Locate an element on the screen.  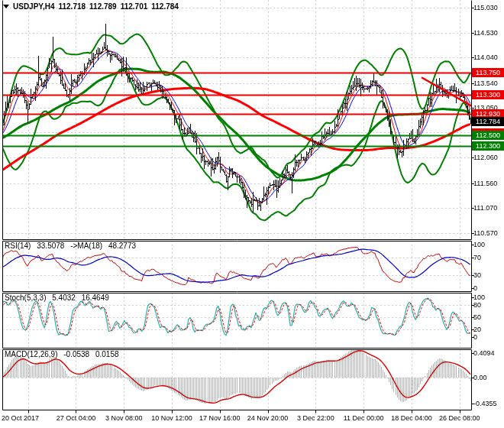
rsi-label: RSI(14) is located at coordinates (18, 246).